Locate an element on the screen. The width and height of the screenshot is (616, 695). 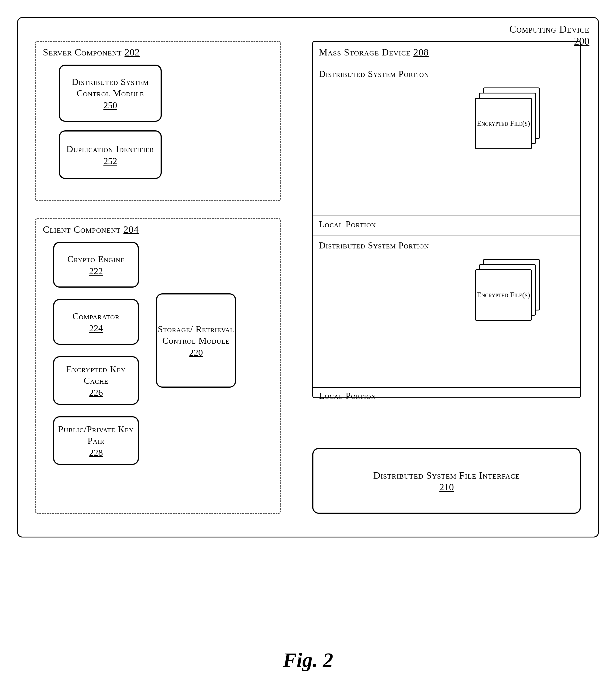
ds-portion-1-label: Distributed System Portion is located at coordinates (374, 74).